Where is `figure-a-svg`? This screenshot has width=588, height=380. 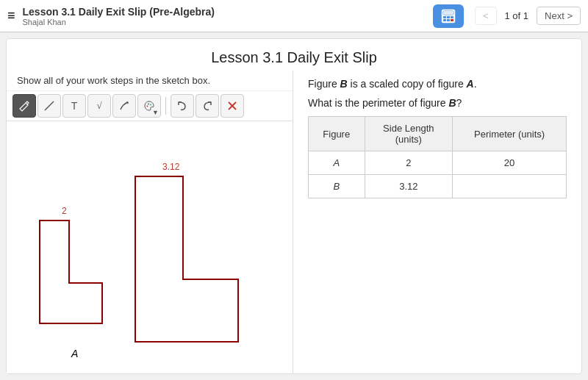 figure-a-svg is located at coordinates (80, 283).